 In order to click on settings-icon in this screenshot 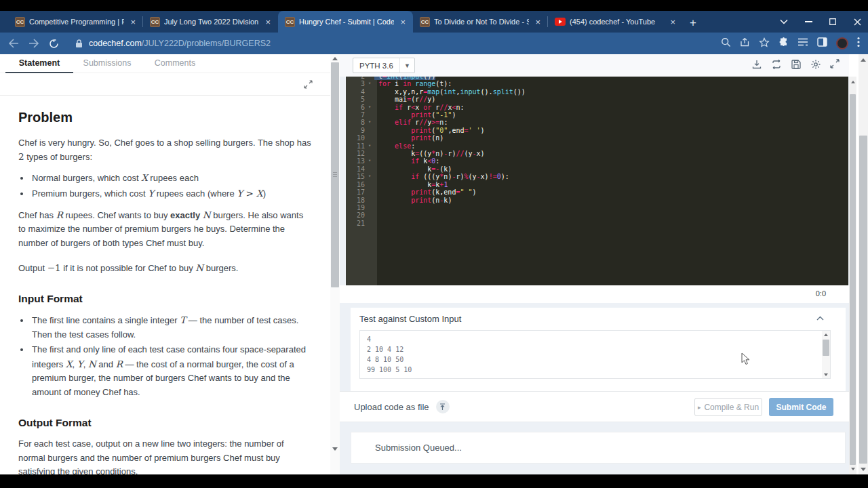, I will do `click(816, 64)`.